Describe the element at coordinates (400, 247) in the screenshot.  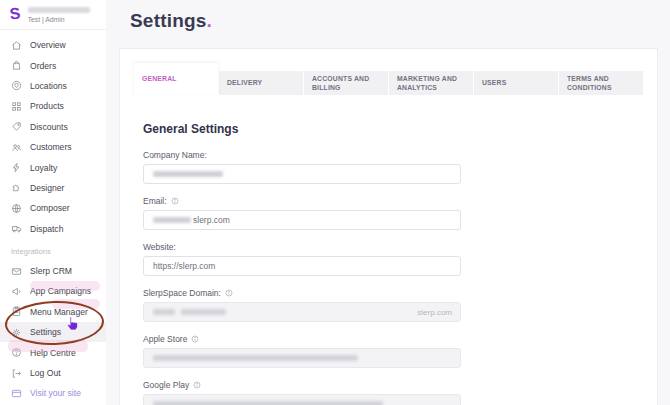
I see `website-label: Website:` at that location.